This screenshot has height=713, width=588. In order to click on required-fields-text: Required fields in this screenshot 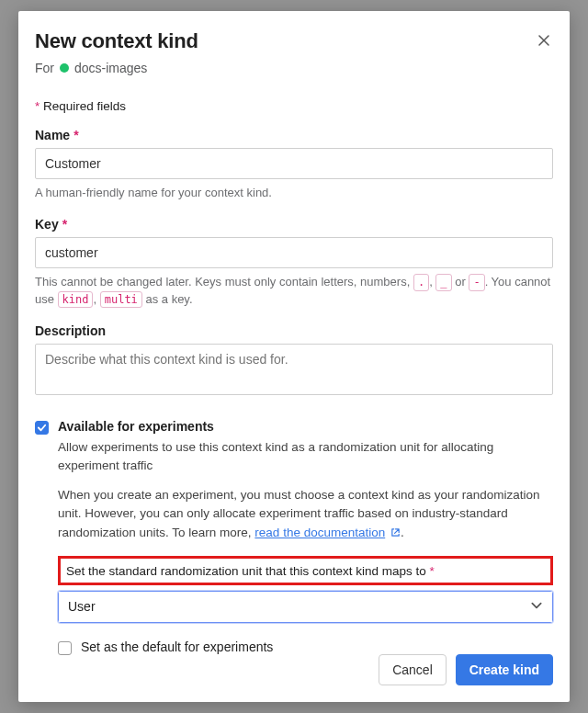, I will do `click(85, 107)`.